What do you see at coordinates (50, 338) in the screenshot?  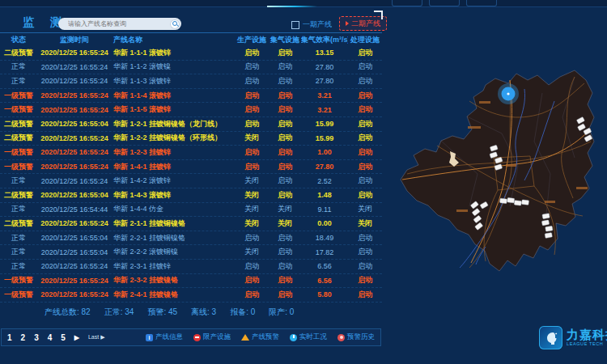 I see `page-button: 4` at bounding box center [50, 338].